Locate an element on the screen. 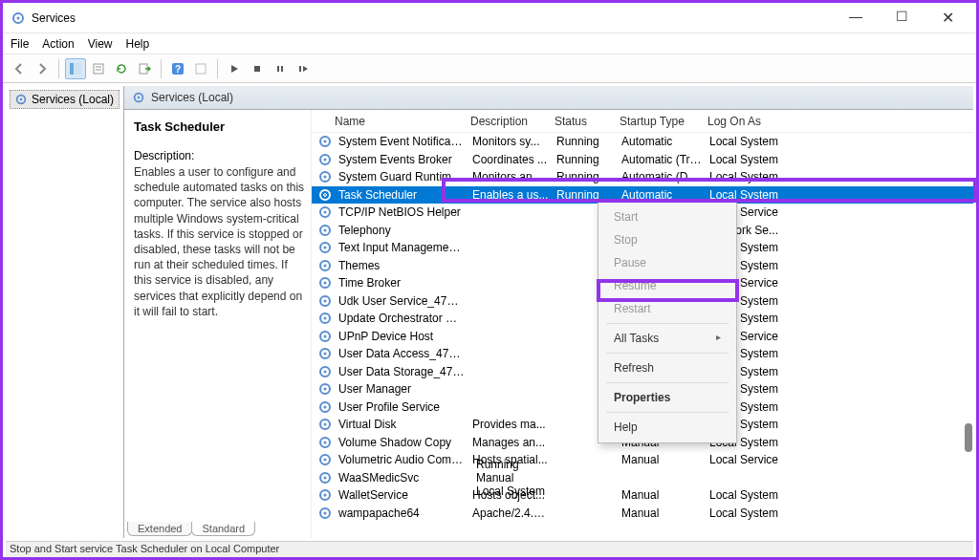 The height and width of the screenshot is (560, 979). context-start: Start is located at coordinates (667, 217).